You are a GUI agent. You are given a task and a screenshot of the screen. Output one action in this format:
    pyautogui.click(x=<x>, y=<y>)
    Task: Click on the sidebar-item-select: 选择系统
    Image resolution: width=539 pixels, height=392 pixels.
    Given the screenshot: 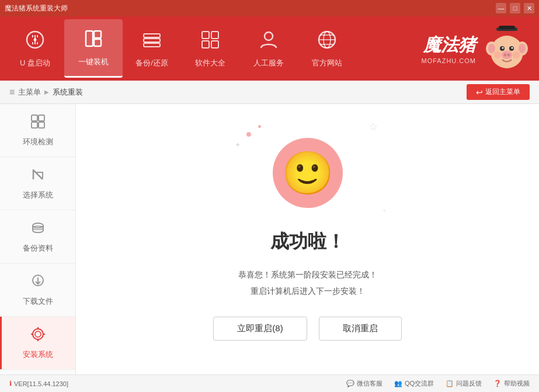 What is the action you would take?
    pyautogui.click(x=37, y=183)
    